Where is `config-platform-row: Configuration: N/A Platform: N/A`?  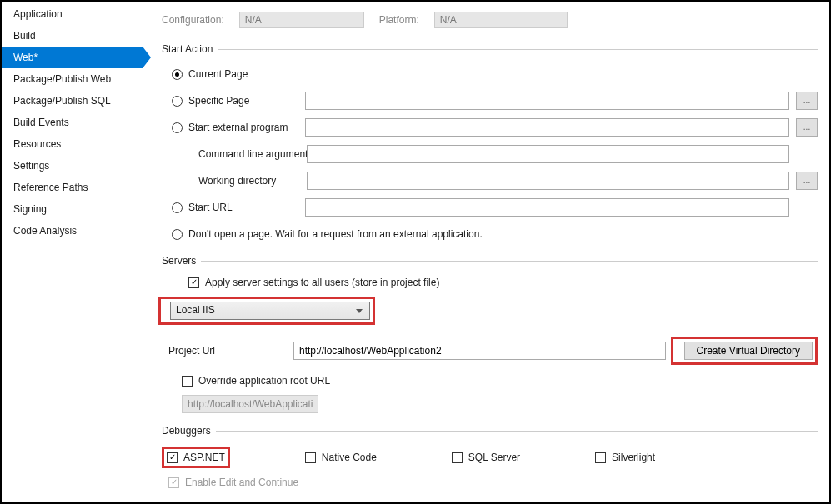 config-platform-row: Configuration: N/A Platform: N/A is located at coordinates (490, 20).